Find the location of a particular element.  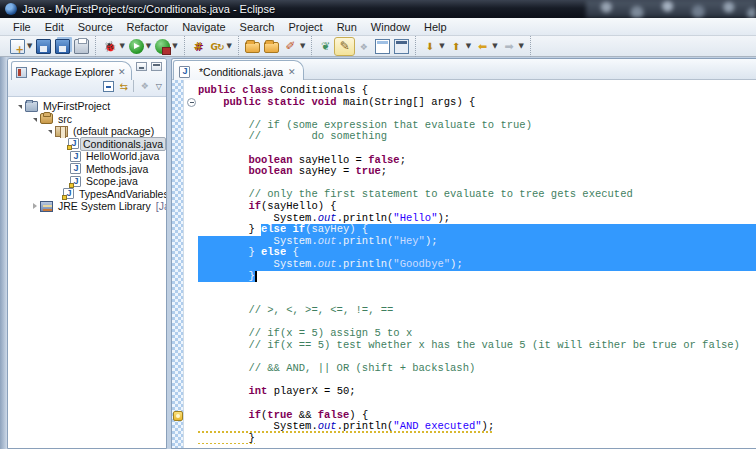

code-line-2: public static void main(String[] args) { is located at coordinates (477, 103).